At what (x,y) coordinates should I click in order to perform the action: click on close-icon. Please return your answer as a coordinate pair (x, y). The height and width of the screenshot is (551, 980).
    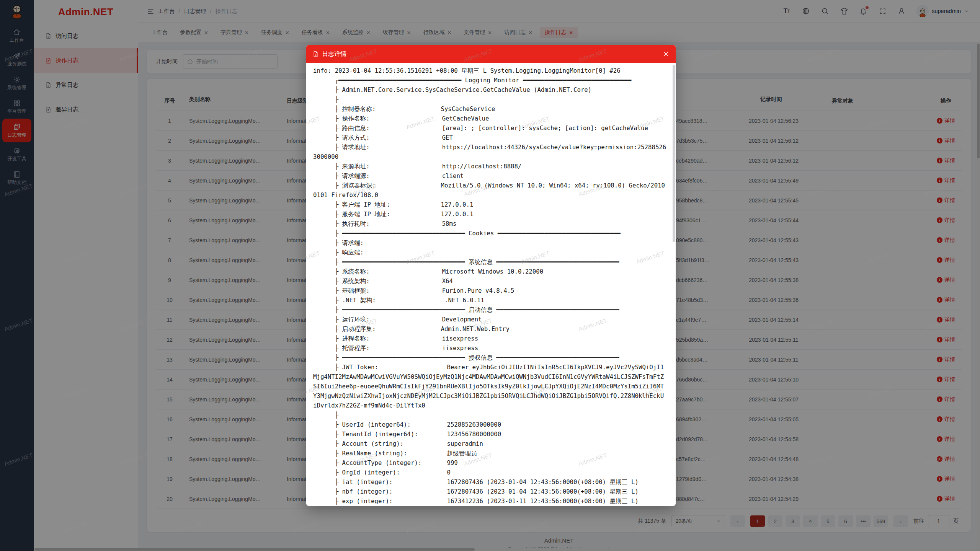
    Looking at the image, I should click on (666, 54).